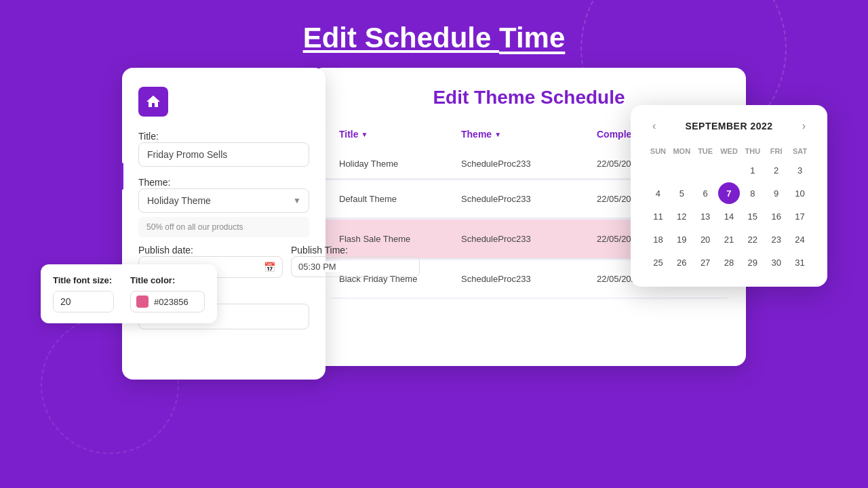 The width and height of the screenshot is (868, 488). Describe the element at coordinates (654, 126) in the screenshot. I see `calendar-prev-button: ‹` at that location.